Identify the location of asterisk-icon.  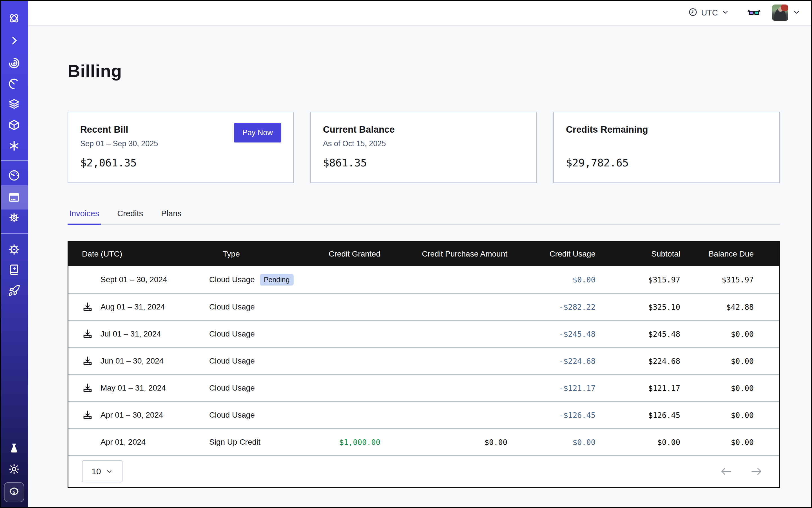
(14, 146).